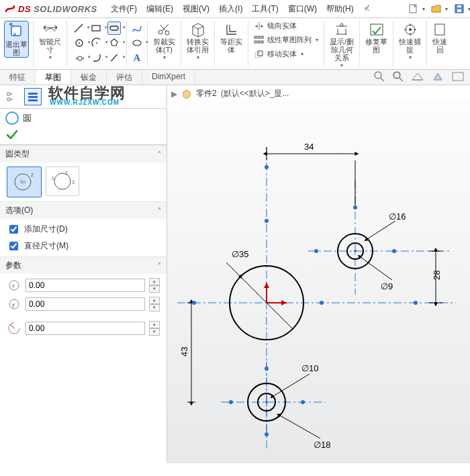 The image size is (470, 476). Describe the element at coordinates (279, 54) in the screenshot. I see `move-entities-button: 移动实体▾` at that location.